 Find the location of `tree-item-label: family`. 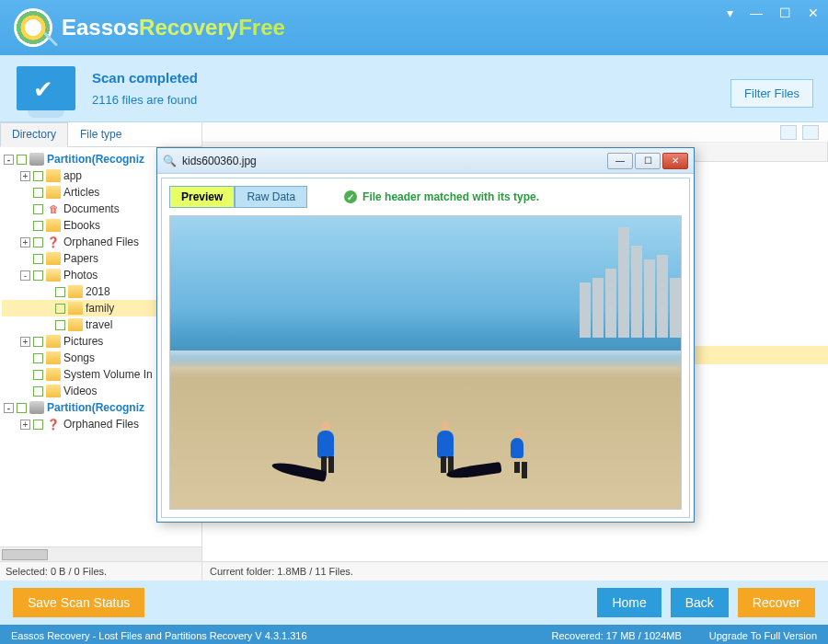

tree-item-label: family is located at coordinates (99, 308).